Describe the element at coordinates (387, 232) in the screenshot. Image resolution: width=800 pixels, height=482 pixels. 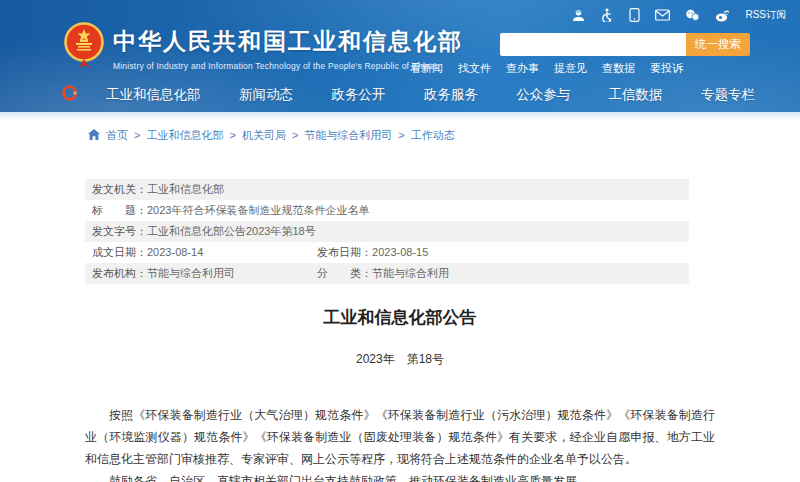
I see `meta-row-doc-number: 发文字号：工业和信息化部公告2023年第18号` at that location.